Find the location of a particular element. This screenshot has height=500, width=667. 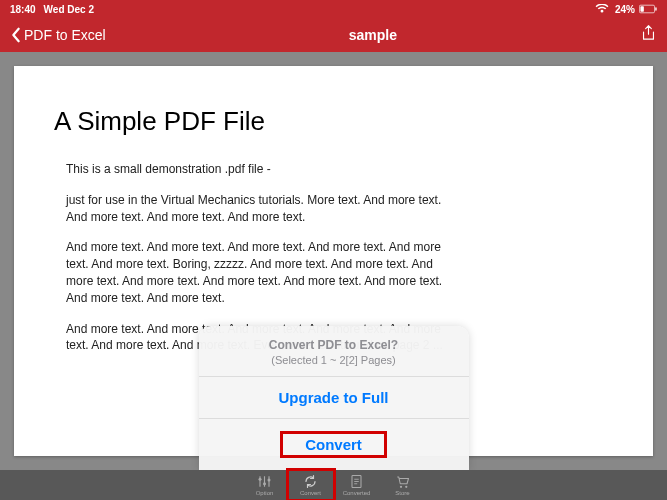

popup-title: Convert PDF to Excel? is located at coordinates (334, 345).